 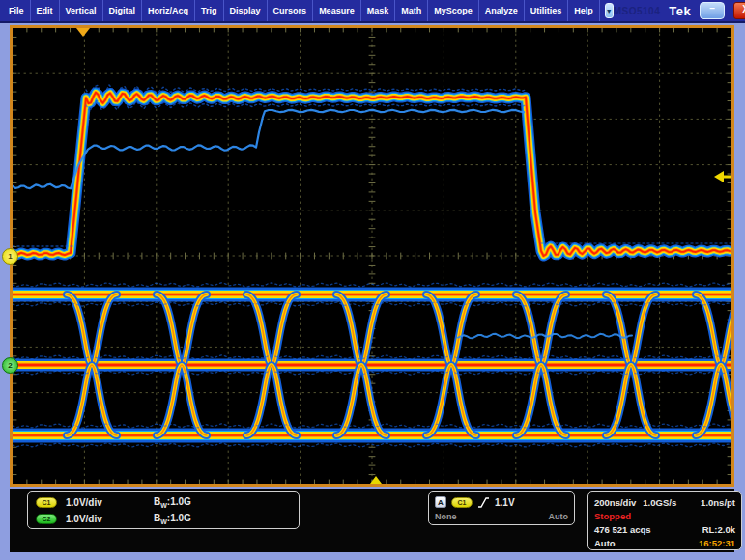 I want to click on ch2-badge: C2, so click(x=46, y=519).